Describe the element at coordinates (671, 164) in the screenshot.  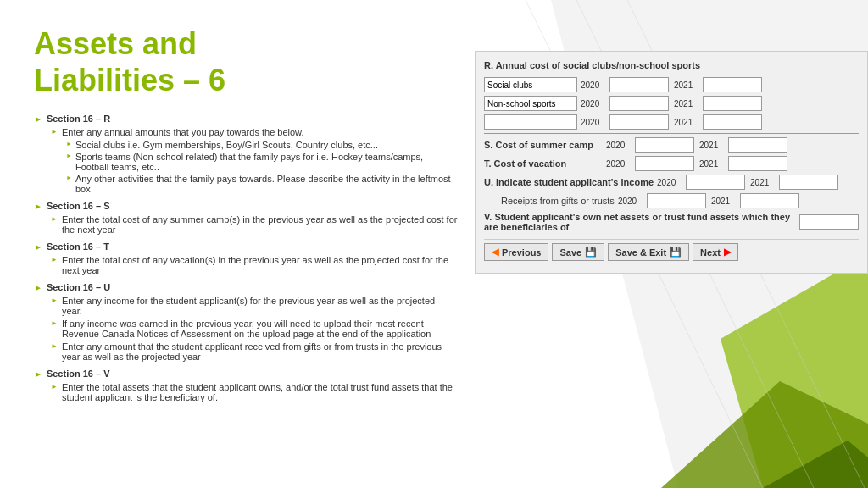
I see `vacation-row: T. Cost of vacation 2020 2021` at that location.